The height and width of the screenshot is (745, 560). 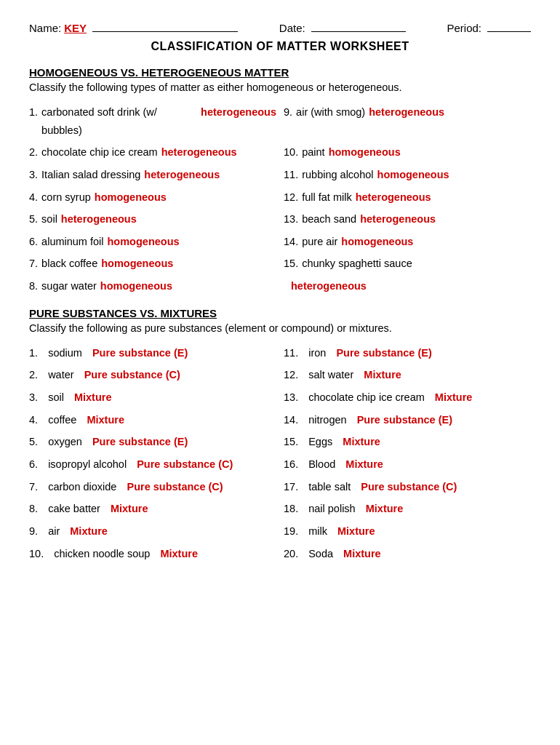 What do you see at coordinates (292, 28) in the screenshot?
I see `date-label: Date:` at bounding box center [292, 28].